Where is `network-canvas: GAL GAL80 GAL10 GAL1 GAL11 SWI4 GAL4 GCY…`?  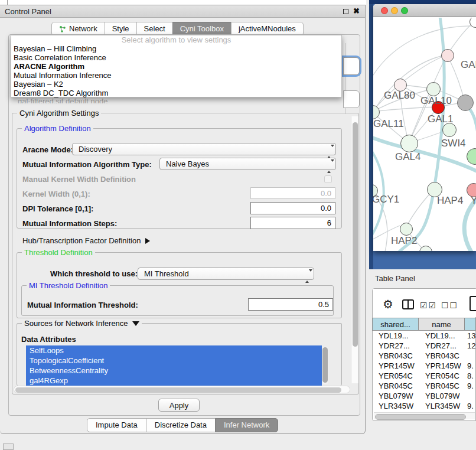
network-canvas: GAL GAL80 GAL10 GAL1 GAL11 SWI4 GAL4 GCY… is located at coordinates (425, 135).